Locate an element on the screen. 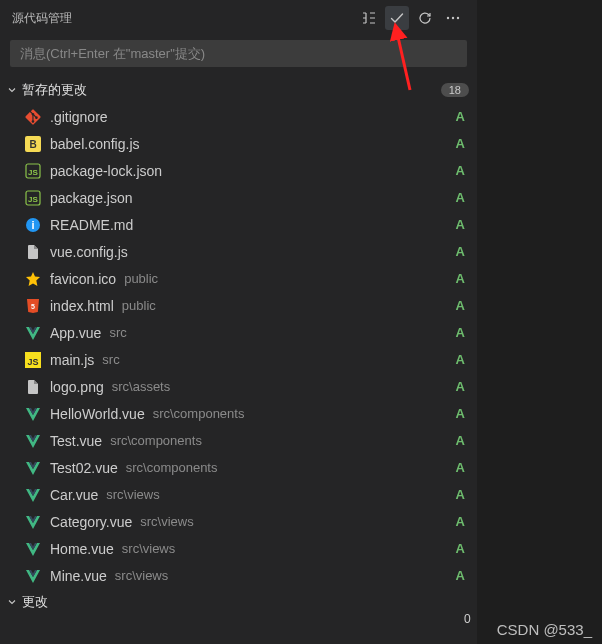 This screenshot has width=602, height=644. file-row: App.vuesrcA is located at coordinates (238, 332).